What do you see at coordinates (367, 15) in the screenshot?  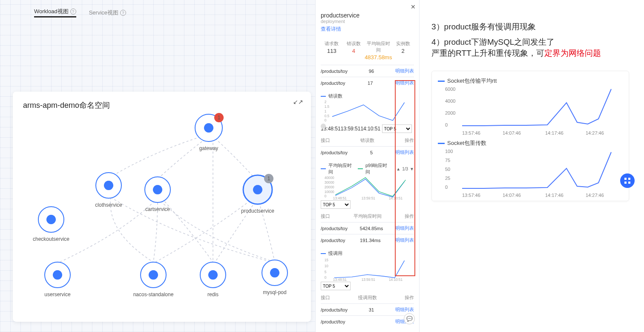 I see `service-name: productservice` at bounding box center [367, 15].